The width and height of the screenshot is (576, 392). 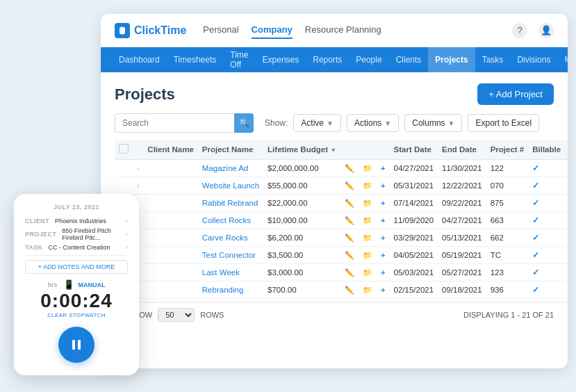 What do you see at coordinates (563, 60) in the screenshot?
I see `nav-more: More` at bounding box center [563, 60].